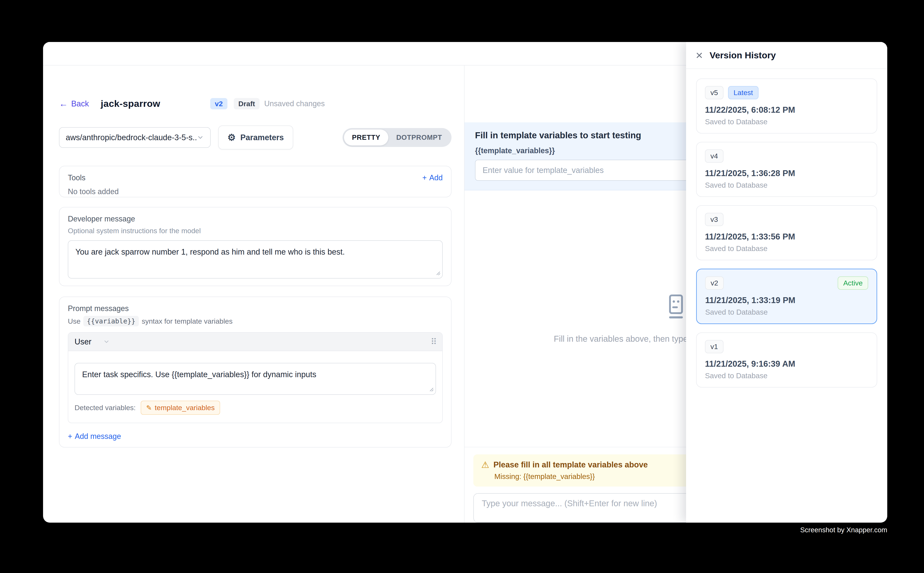  What do you see at coordinates (256, 246) in the screenshot?
I see `developer-message-card: Developer message Optional system instru…` at bounding box center [256, 246].